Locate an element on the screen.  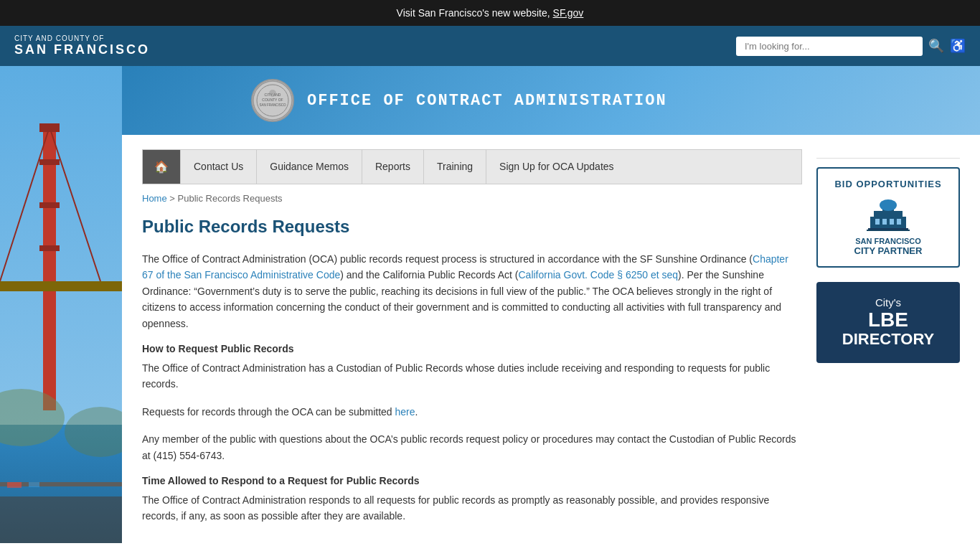
lbe-label: LBE is located at coordinates (888, 320).